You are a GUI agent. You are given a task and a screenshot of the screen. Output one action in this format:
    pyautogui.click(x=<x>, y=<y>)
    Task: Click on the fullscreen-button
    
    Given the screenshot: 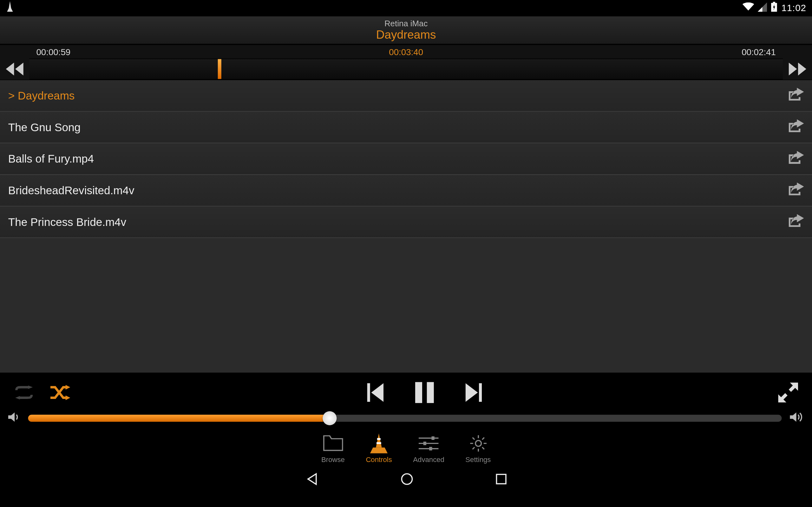 What is the action you would take?
    pyautogui.click(x=788, y=392)
    